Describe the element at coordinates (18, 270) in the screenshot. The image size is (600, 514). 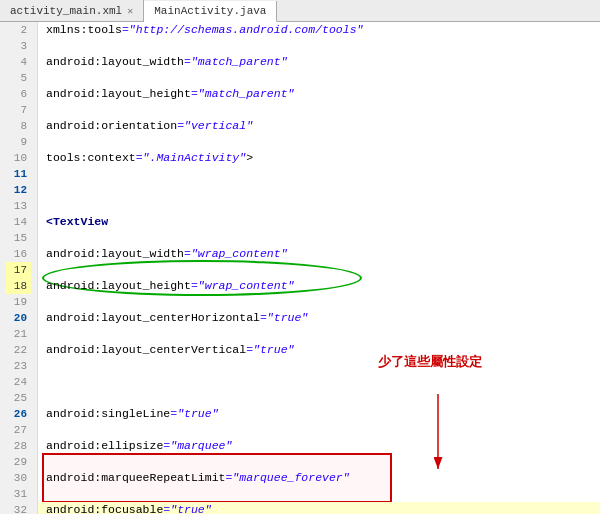
I see `line-number: 17` at that location.